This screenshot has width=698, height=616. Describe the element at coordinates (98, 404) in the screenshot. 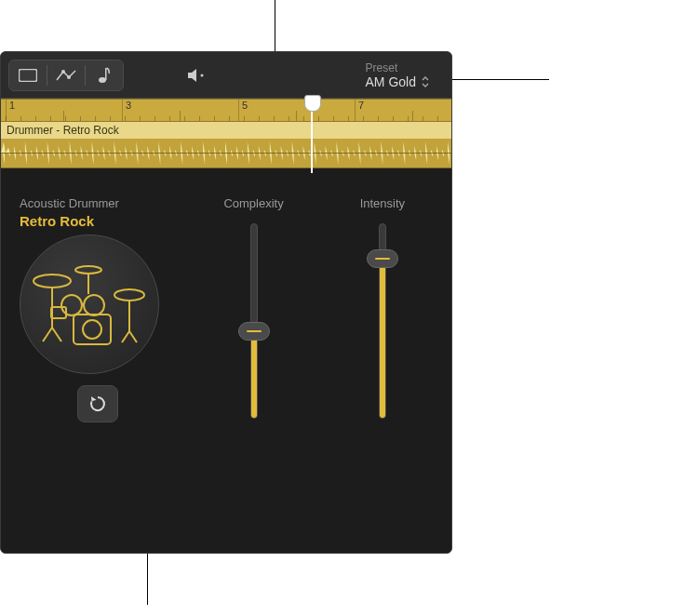

I see `regenerate-button` at that location.